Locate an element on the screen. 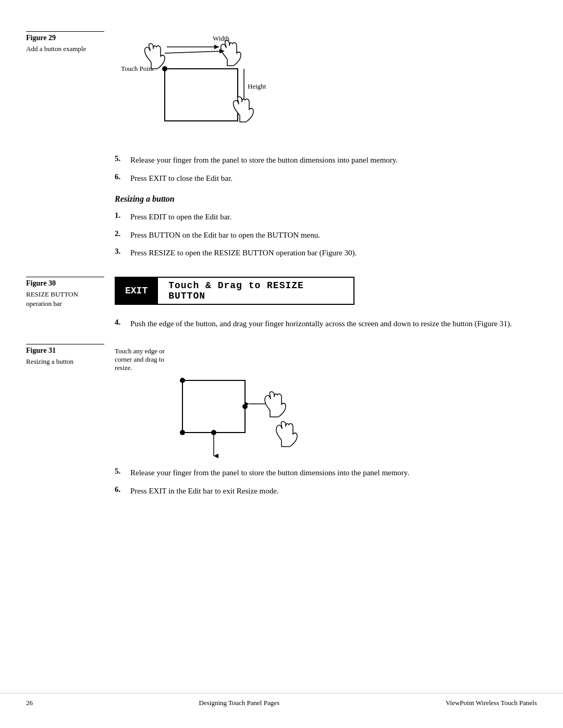 The width and height of the screenshot is (563, 728). footer-page-number: 26 is located at coordinates (29, 703).